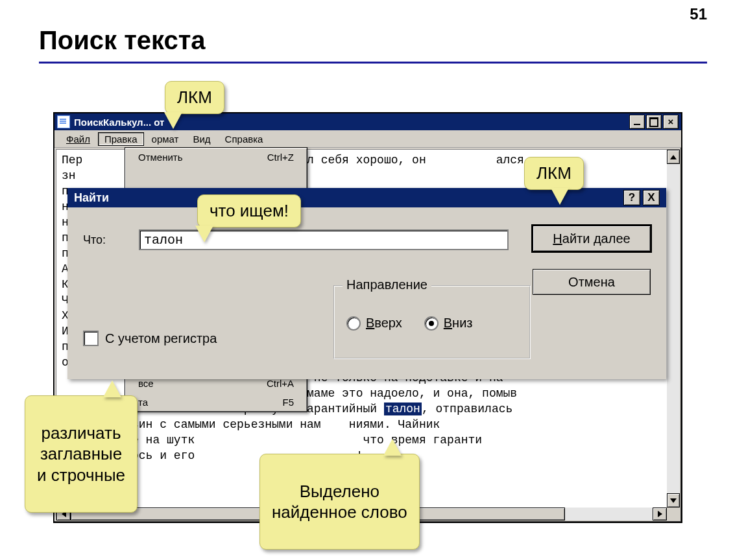 The width and height of the screenshot is (746, 560). I want to click on resize-gripper, so click(673, 514).